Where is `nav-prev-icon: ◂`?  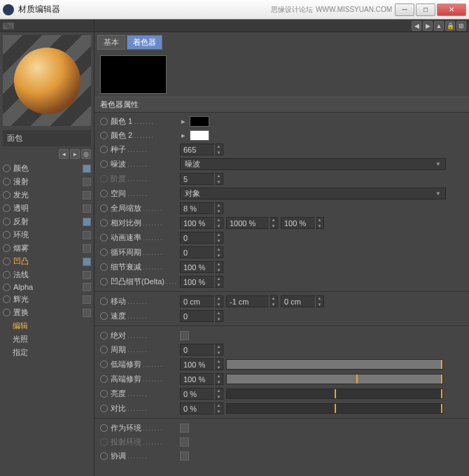 nav-prev-icon: ◂ is located at coordinates (64, 154).